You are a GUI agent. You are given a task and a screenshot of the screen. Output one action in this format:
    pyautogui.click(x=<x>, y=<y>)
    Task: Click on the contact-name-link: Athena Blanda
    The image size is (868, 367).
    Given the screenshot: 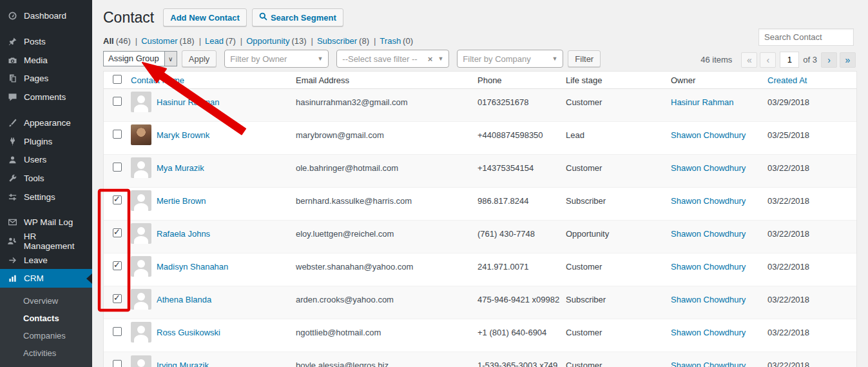 What is the action you would take?
    pyautogui.click(x=225, y=299)
    